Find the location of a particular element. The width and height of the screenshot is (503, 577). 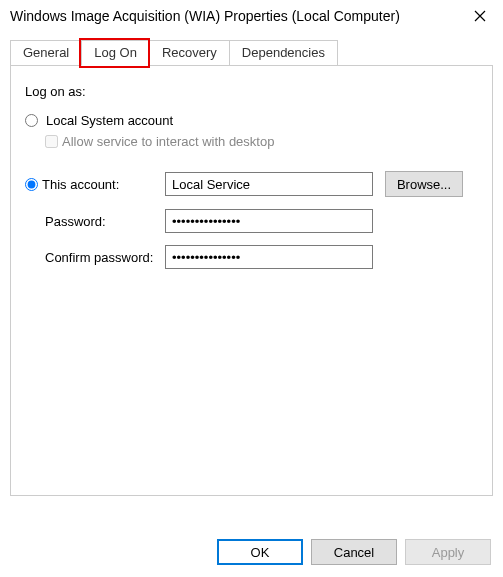

interact-desktop-row: Allow service to interact with desktop is located at coordinates (262, 142).